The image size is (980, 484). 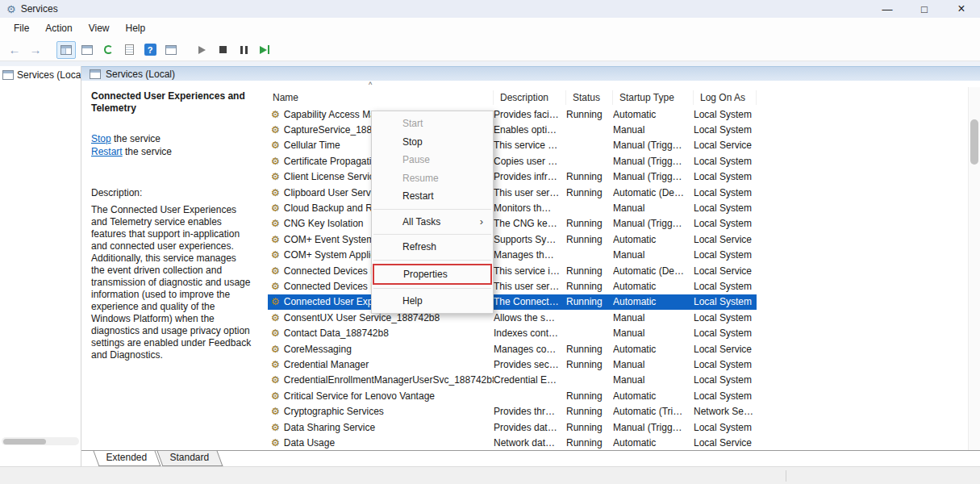 What do you see at coordinates (512, 208) in the screenshot?
I see `service-row: ⚙Cloud Backup and Res…Monitors th…Manual…` at bounding box center [512, 208].